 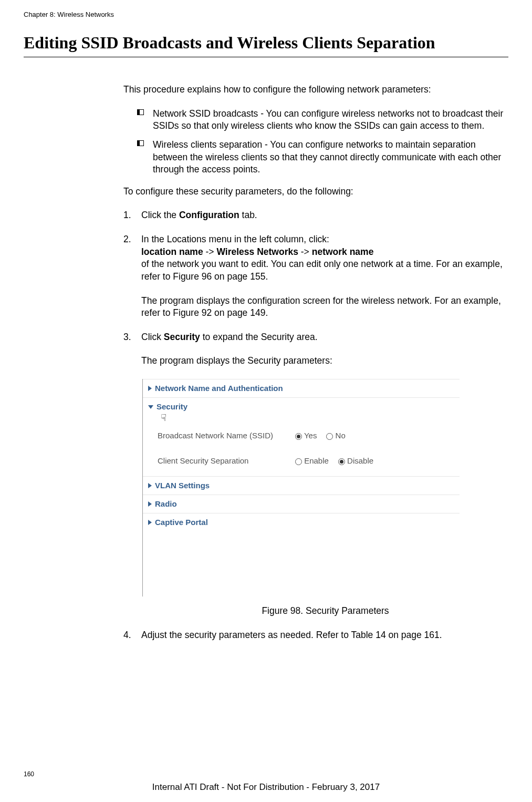 I want to click on step-number: 2., so click(x=127, y=240).